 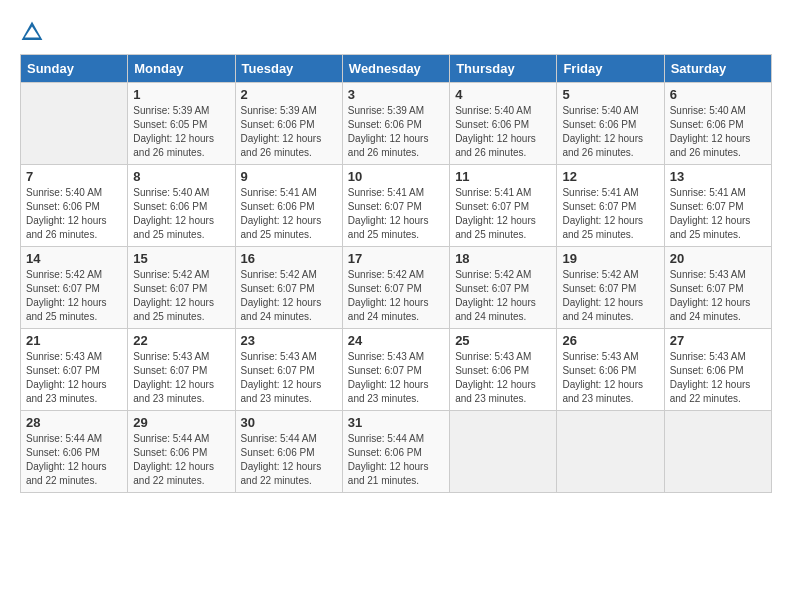 I want to click on calendar-week-row: 7Sunrise: 5:40 AM Sunset: 6:06 PM Daylig…, so click(x=396, y=206).